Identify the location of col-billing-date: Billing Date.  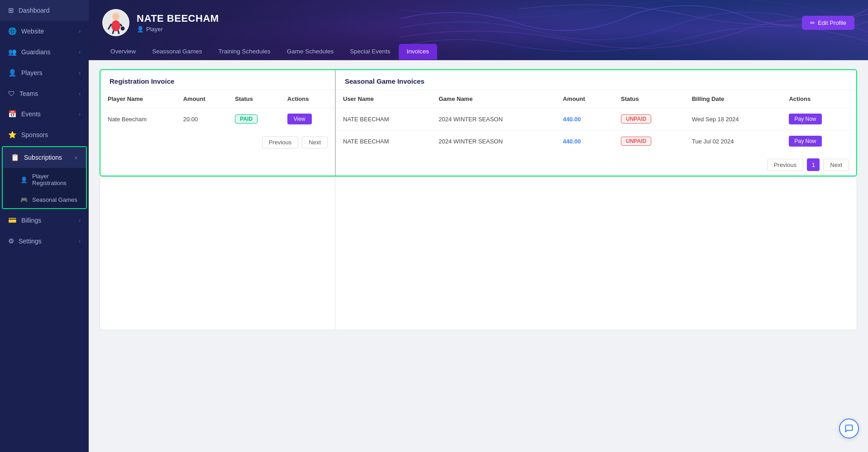
(733, 99).